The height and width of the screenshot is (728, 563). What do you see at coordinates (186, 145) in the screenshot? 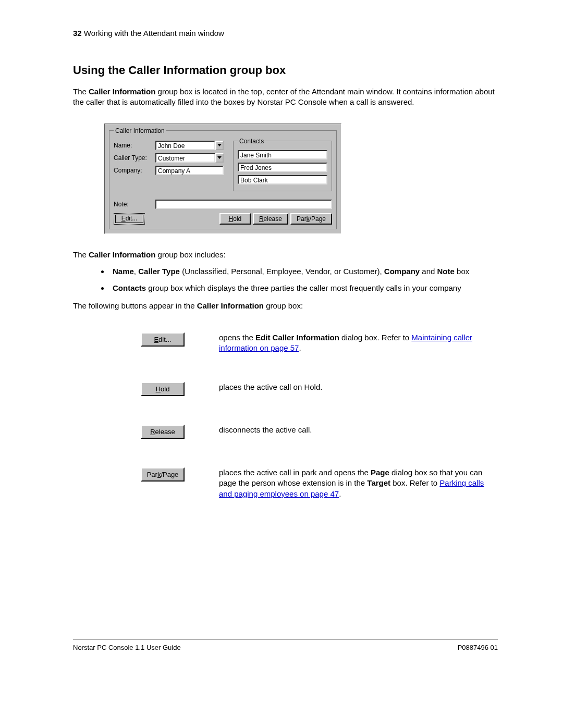
I see `name-value: John Doe` at bounding box center [186, 145].